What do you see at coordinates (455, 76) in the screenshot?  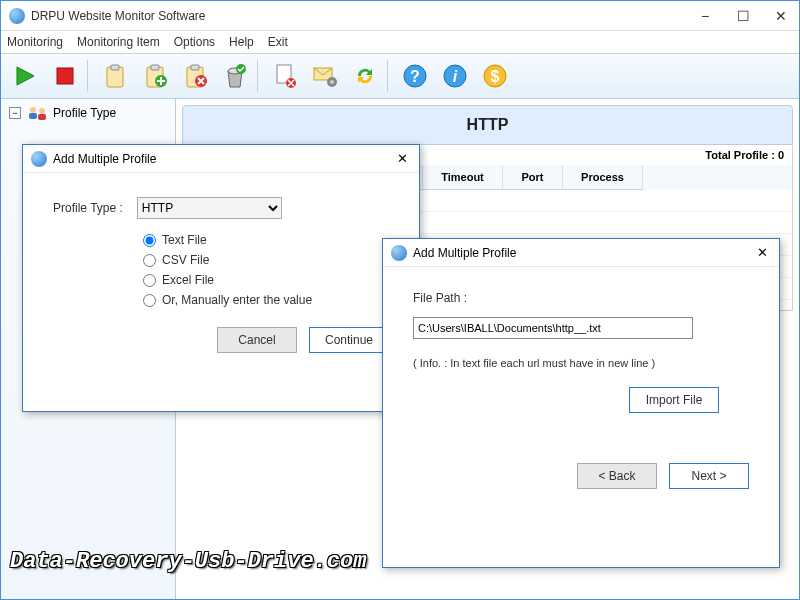 I see `info-icon: i` at bounding box center [455, 76].